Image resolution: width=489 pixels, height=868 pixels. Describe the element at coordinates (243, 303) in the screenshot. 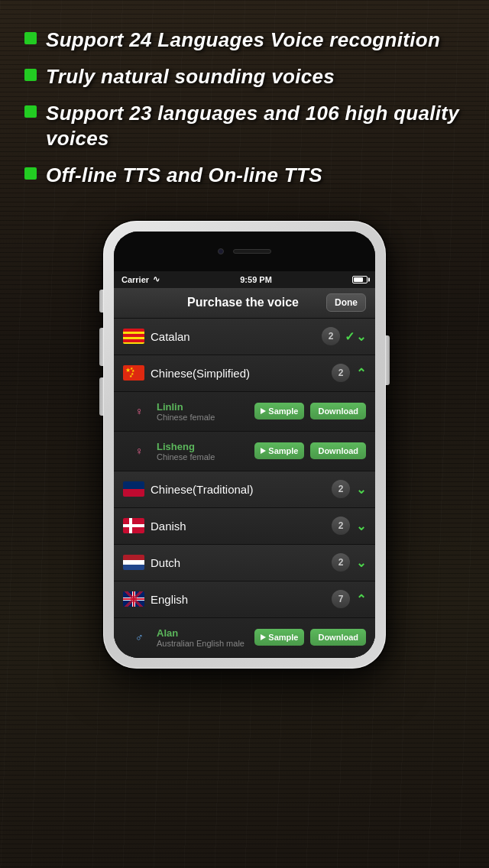

I see `nav-title: Purchase the voice` at that location.